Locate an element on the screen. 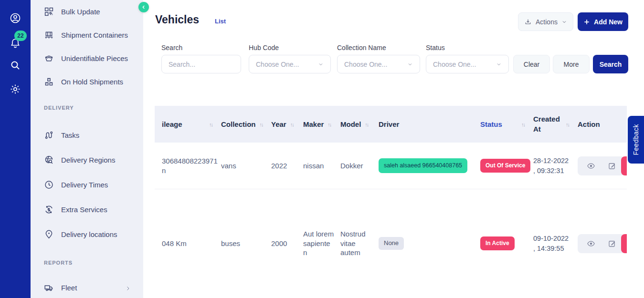 The height and width of the screenshot is (298, 644). sidebar-item-delivery-times: Delivery Times is located at coordinates (87, 185).